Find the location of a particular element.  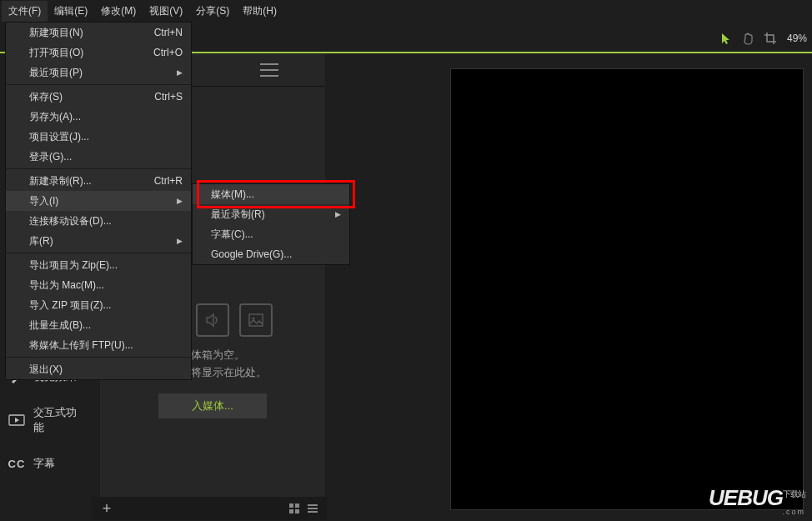

cursor-icon is located at coordinates (727, 38).